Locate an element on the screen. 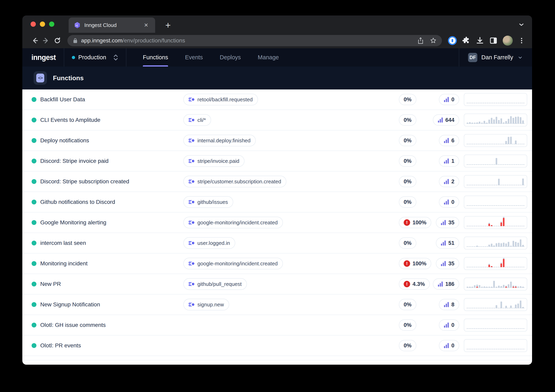  environment-name: Production is located at coordinates (92, 57).